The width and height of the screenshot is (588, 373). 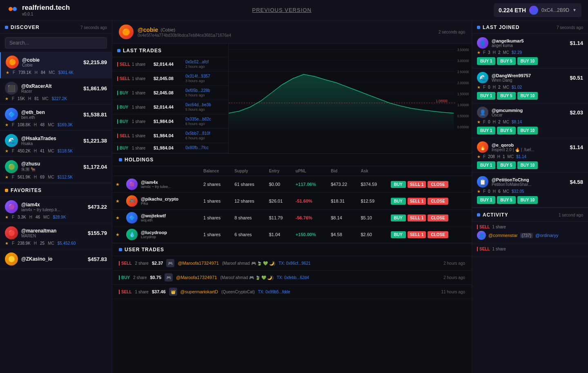 What do you see at coordinates (198, 109) in the screenshot?
I see `trade-time: 5 hours ago` at bounding box center [198, 109].